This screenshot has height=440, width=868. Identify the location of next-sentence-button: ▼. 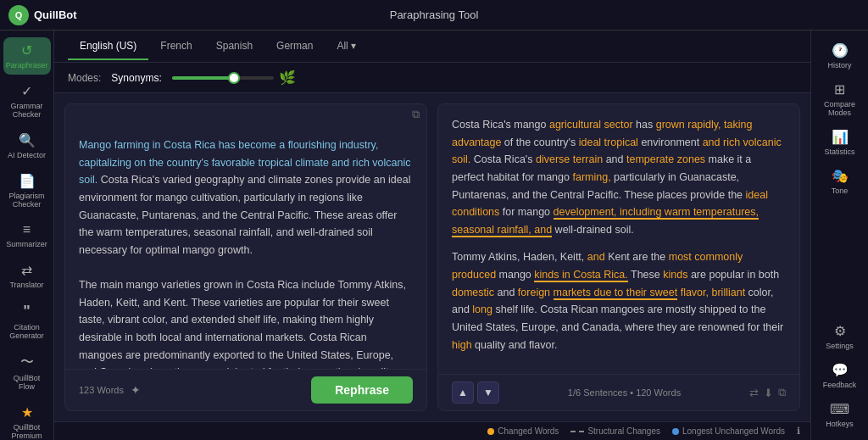
(488, 393).